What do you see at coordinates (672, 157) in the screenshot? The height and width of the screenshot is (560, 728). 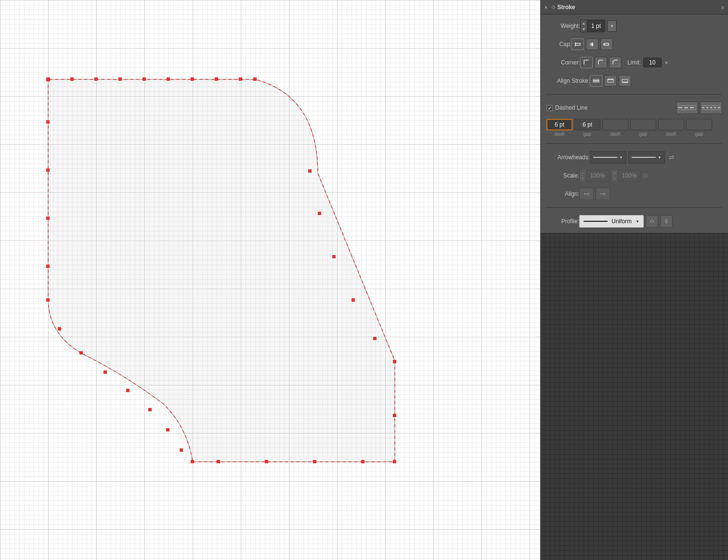 I see `arrow-swap-button: ⇄` at bounding box center [672, 157].